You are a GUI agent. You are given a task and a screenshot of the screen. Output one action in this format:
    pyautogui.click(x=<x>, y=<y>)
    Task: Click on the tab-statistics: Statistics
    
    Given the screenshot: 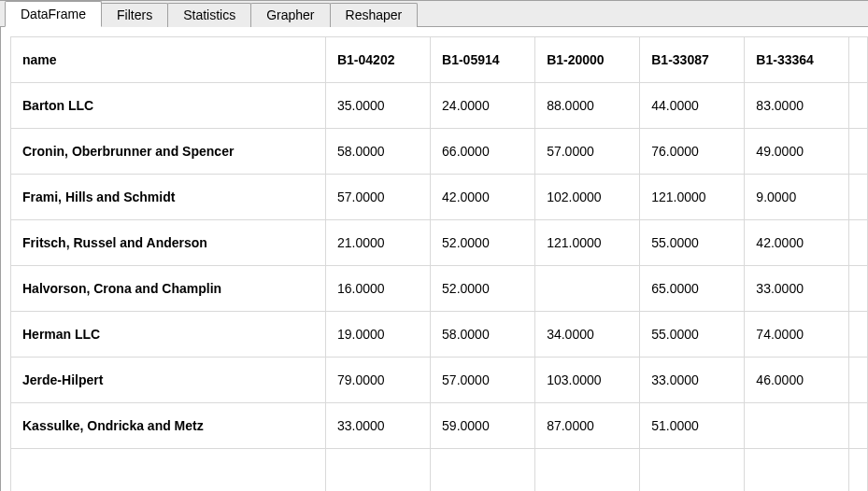 What is the action you would take?
    pyautogui.click(x=209, y=15)
    